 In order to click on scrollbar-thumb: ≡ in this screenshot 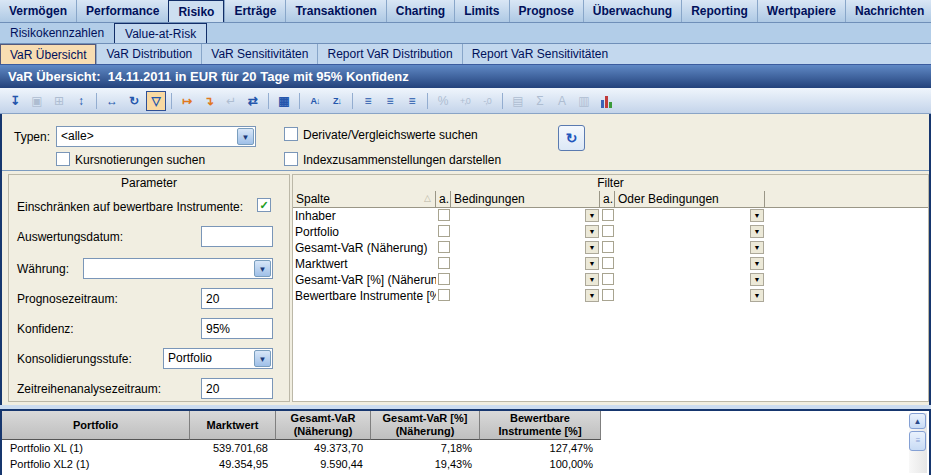, I will do `click(918, 441)`.